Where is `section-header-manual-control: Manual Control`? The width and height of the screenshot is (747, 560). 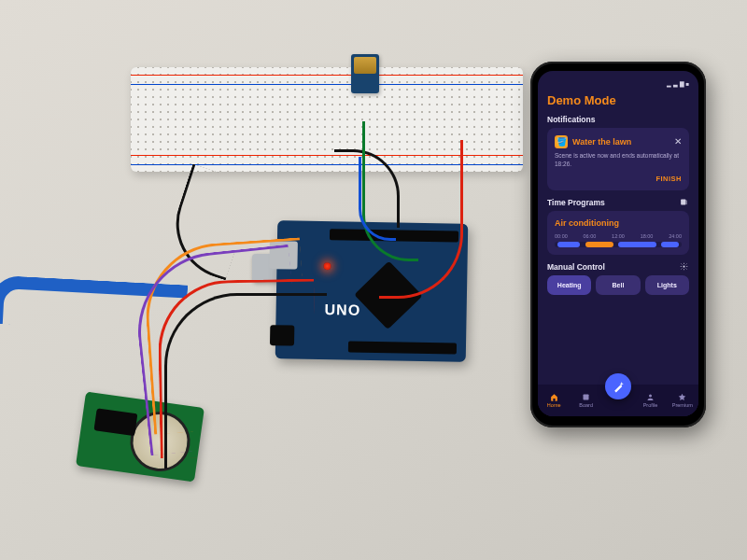
section-header-manual-control: Manual Control is located at coordinates (618, 267).